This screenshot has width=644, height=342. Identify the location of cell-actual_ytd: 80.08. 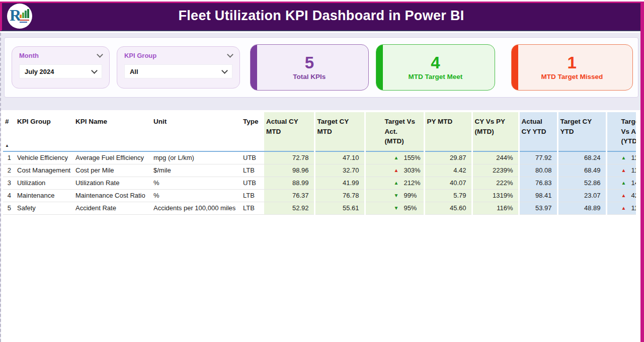
(538, 170).